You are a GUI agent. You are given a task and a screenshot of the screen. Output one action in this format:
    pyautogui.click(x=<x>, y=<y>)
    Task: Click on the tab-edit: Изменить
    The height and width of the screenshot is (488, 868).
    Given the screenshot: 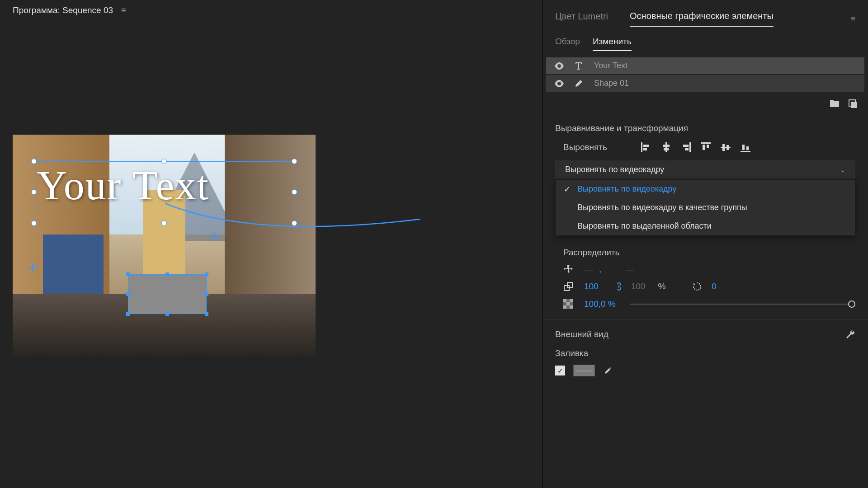 What is the action you would take?
    pyautogui.click(x=612, y=44)
    